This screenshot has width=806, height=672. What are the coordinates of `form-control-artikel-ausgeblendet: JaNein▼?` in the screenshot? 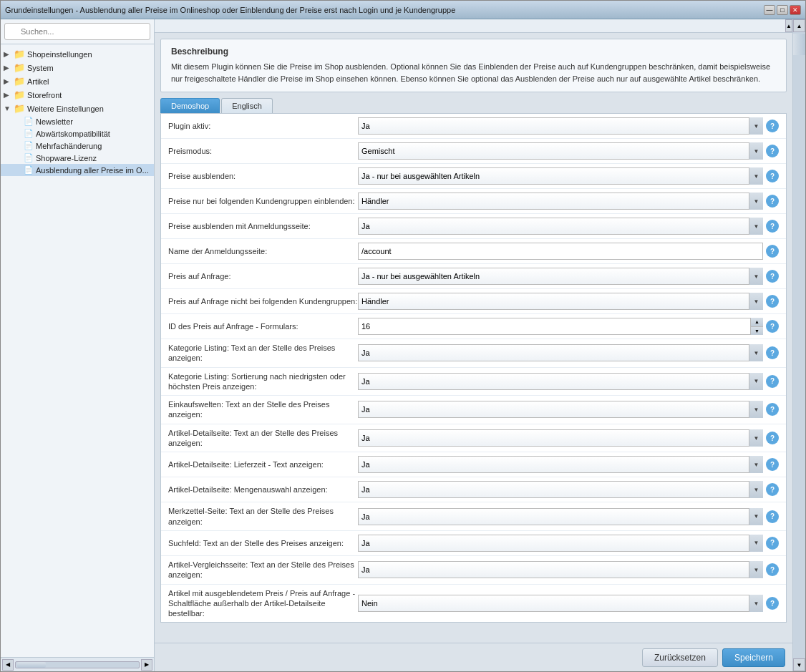 It's located at (568, 603).